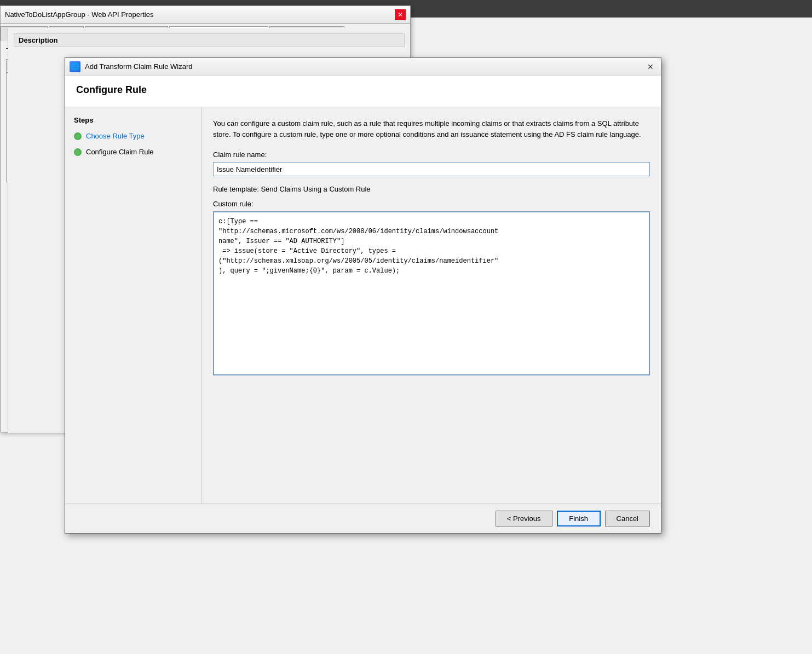  What do you see at coordinates (431, 154) in the screenshot?
I see `claim-rule-name-label: Claim rule name:` at bounding box center [431, 154].